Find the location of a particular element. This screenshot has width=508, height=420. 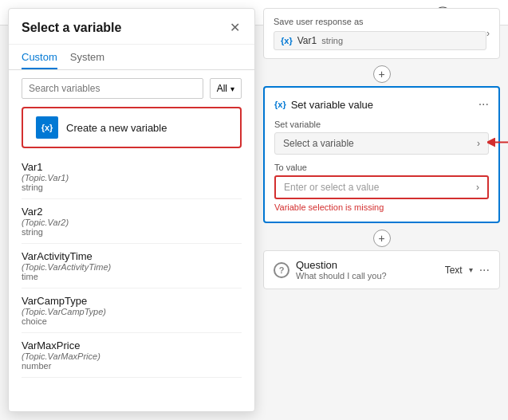

select-variable-row: Select a variable › is located at coordinates (381, 143).